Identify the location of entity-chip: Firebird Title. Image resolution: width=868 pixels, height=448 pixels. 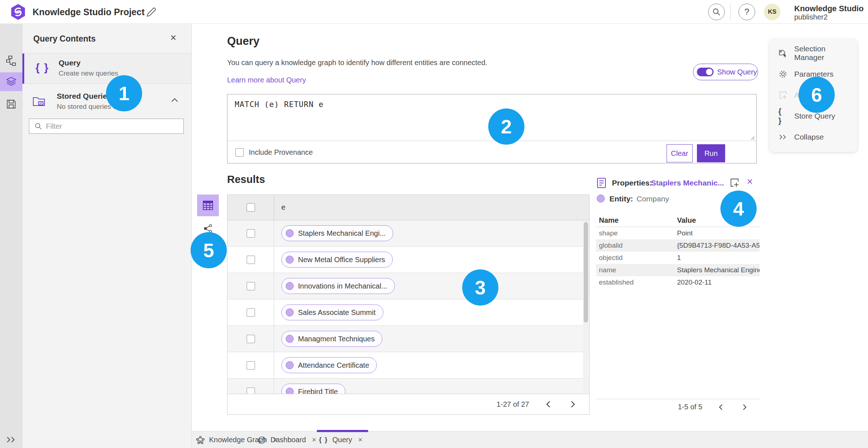
(313, 389).